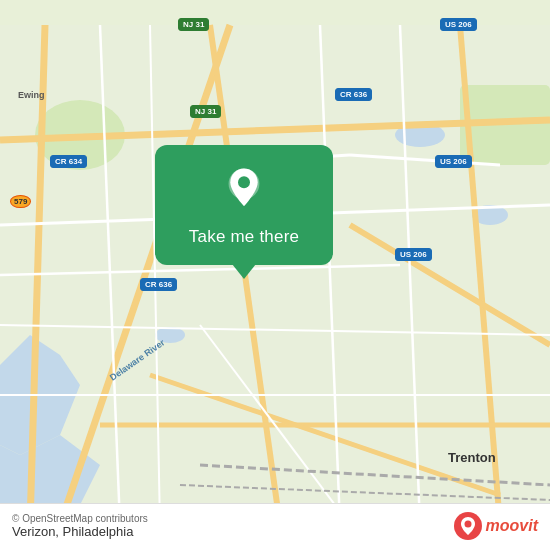  What do you see at coordinates (80, 532) in the screenshot?
I see `location-label: Verizon, Philadelphia` at bounding box center [80, 532].